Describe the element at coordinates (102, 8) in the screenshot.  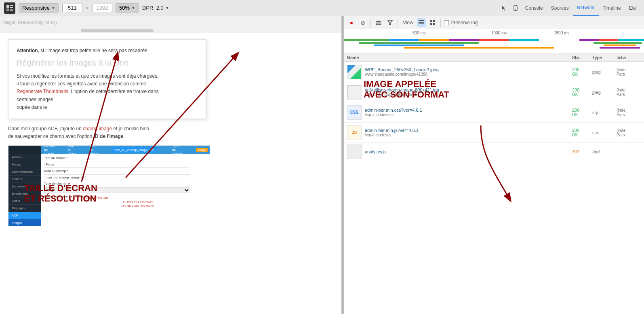
I see `height-input` at that location.